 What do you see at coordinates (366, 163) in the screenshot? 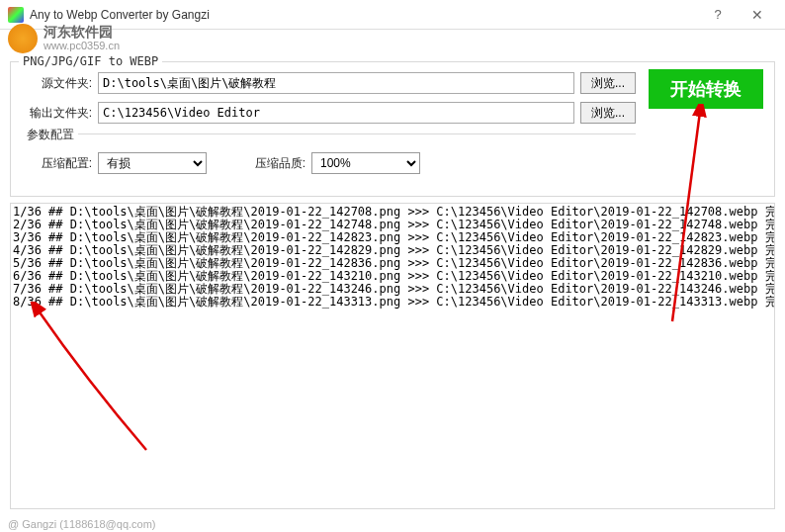
I see `quality-select: 100%` at bounding box center [366, 163].